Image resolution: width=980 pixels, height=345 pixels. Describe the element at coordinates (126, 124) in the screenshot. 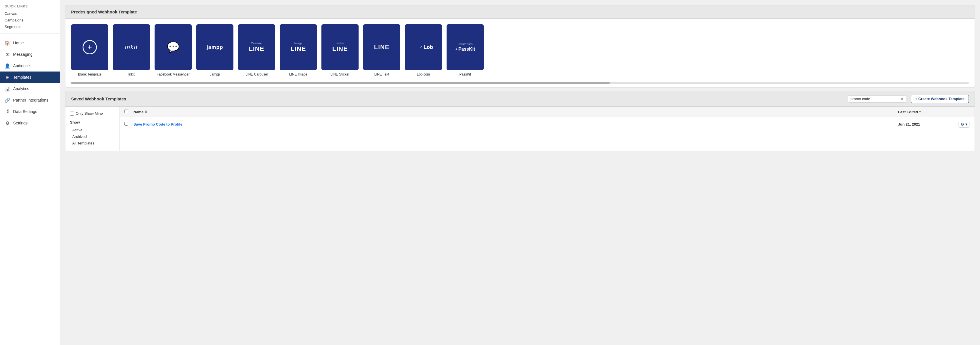

I see `row-checkbox` at that location.